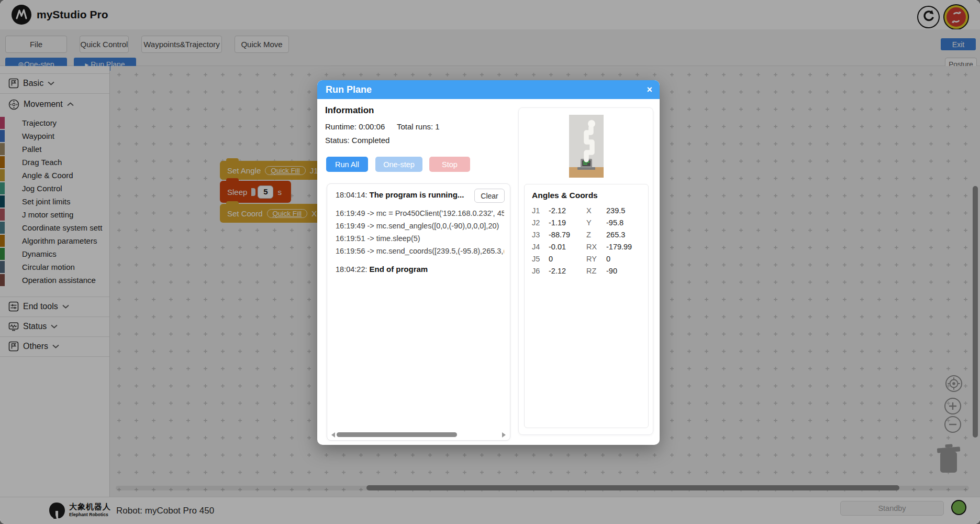 Image resolution: width=980 pixels, height=524 pixels. What do you see at coordinates (489, 196) in the screenshot?
I see `clear-log-button: Clear` at bounding box center [489, 196].